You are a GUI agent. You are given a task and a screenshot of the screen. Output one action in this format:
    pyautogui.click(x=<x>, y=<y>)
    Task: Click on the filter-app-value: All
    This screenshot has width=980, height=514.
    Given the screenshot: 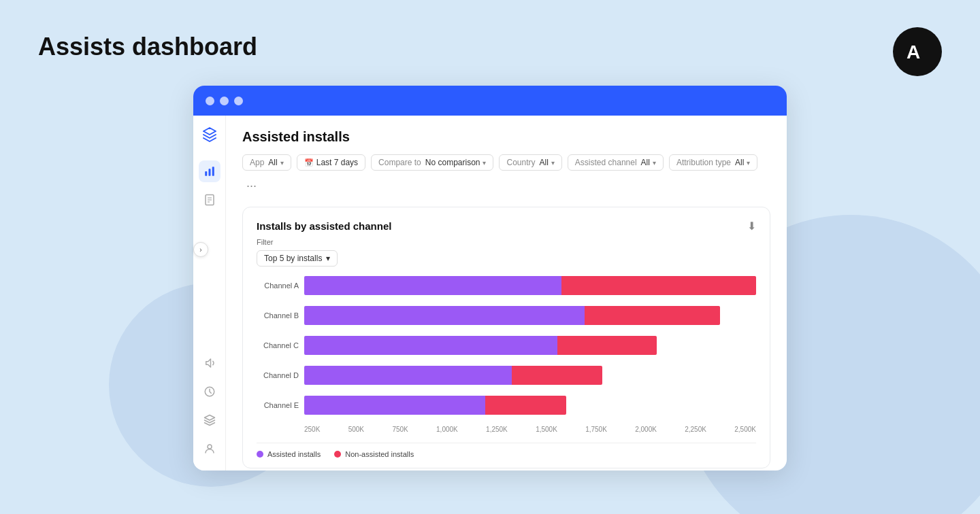 What is the action you would take?
    pyautogui.click(x=272, y=162)
    